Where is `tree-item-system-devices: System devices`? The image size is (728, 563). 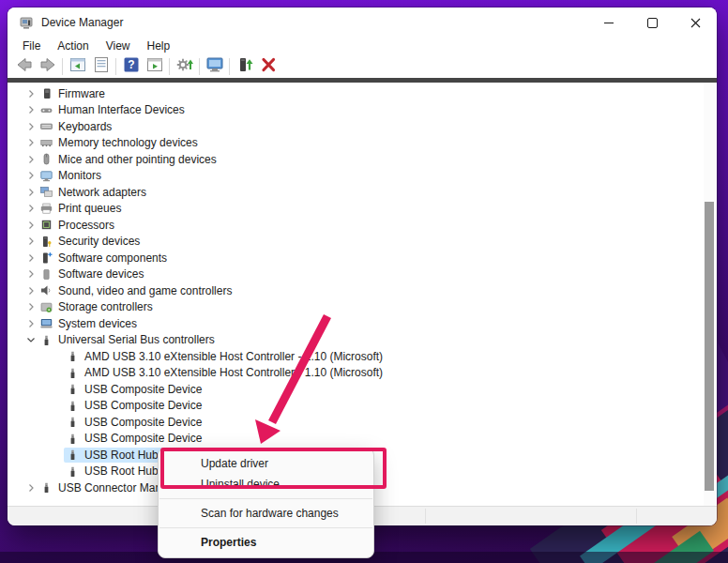
tree-item-system-devices: System devices is located at coordinates (356, 324).